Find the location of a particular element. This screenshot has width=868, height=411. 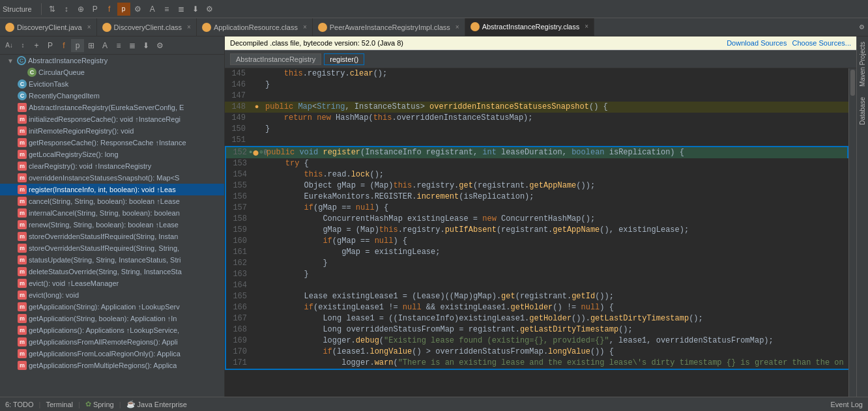

tree-item-statusupdate: m statusUpdate(String, String, InstanceS… is located at coordinates (112, 260).